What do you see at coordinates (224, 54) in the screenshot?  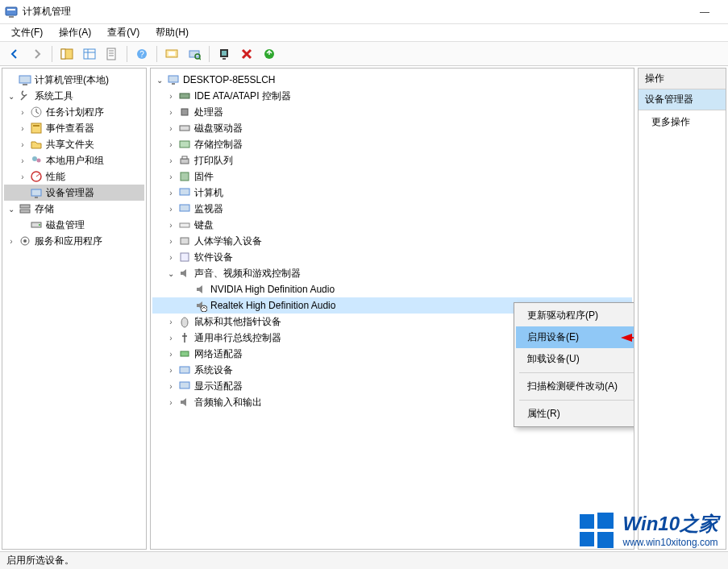 I see `tb-device-button` at bounding box center [224, 54].